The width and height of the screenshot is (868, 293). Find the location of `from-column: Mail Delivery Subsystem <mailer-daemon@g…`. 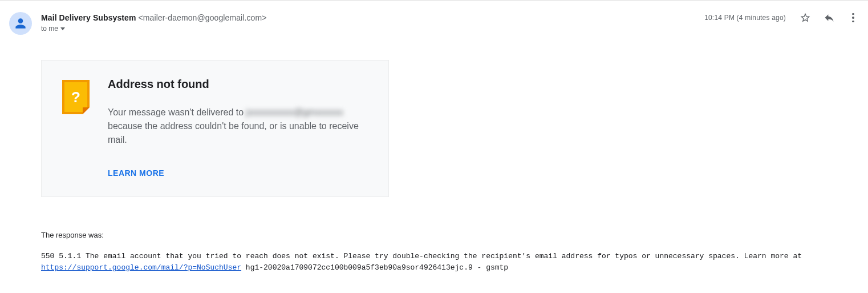

from-column: Mail Delivery Subsystem <mailer-daemon@g… is located at coordinates (455, 22).